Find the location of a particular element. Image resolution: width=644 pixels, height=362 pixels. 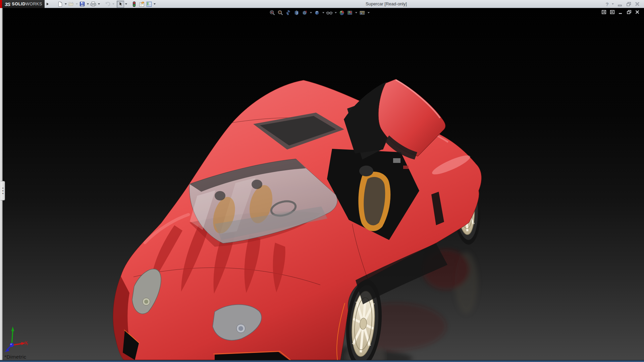

pane-left-icon is located at coordinates (604, 12).